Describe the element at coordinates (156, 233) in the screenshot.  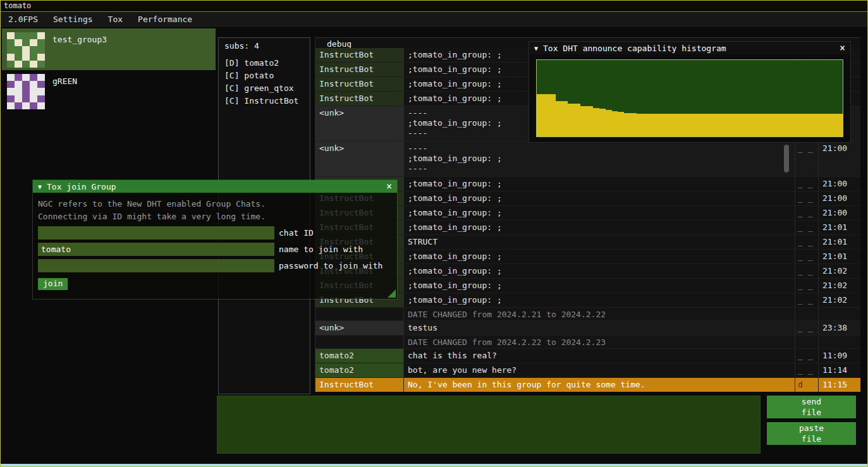
I see `join-input-chat-id` at that location.